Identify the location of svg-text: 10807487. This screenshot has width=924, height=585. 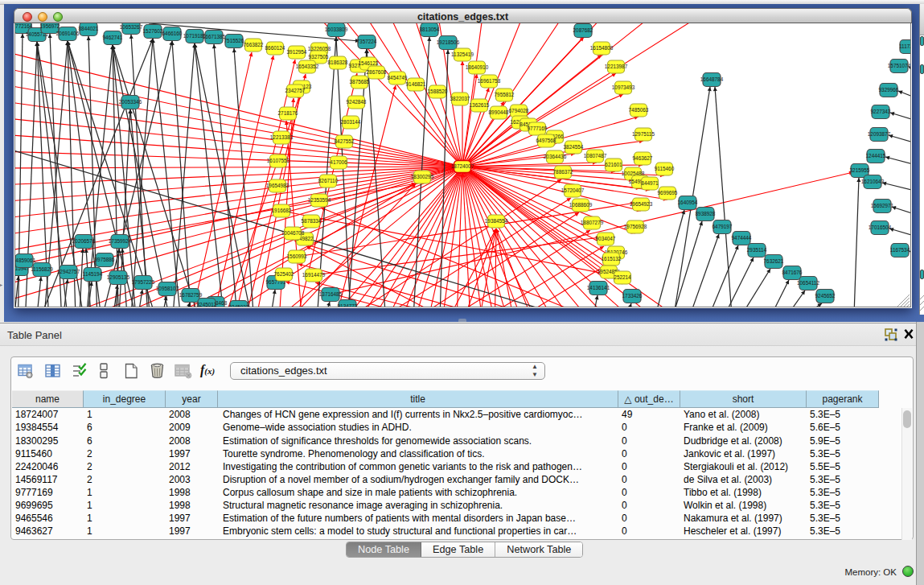
(595, 156).